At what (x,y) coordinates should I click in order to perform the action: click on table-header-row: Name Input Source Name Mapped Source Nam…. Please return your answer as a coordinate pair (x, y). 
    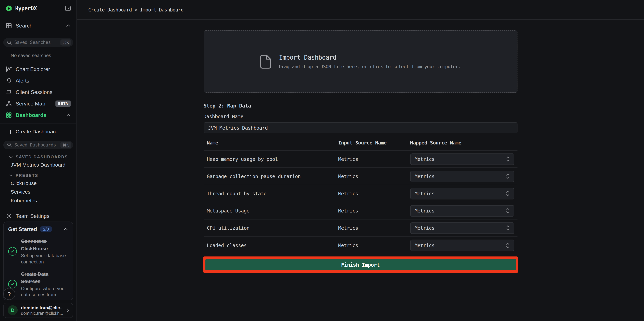
    Looking at the image, I should click on (360, 145).